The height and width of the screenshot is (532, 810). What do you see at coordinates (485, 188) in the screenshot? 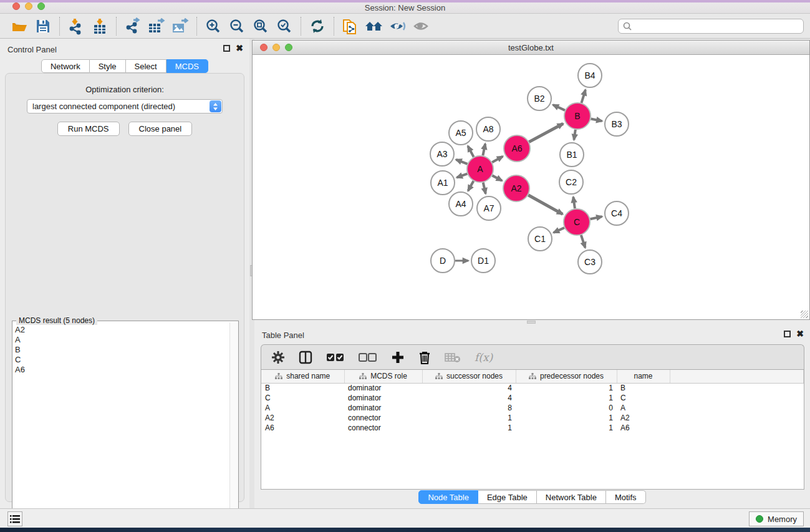
I see `edge-A-A7` at bounding box center [485, 188].